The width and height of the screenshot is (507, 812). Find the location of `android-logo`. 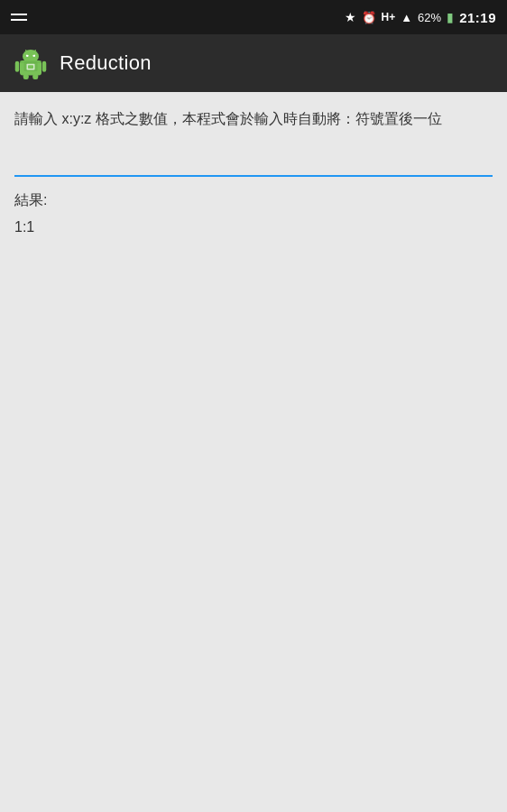

android-logo is located at coordinates (31, 63).